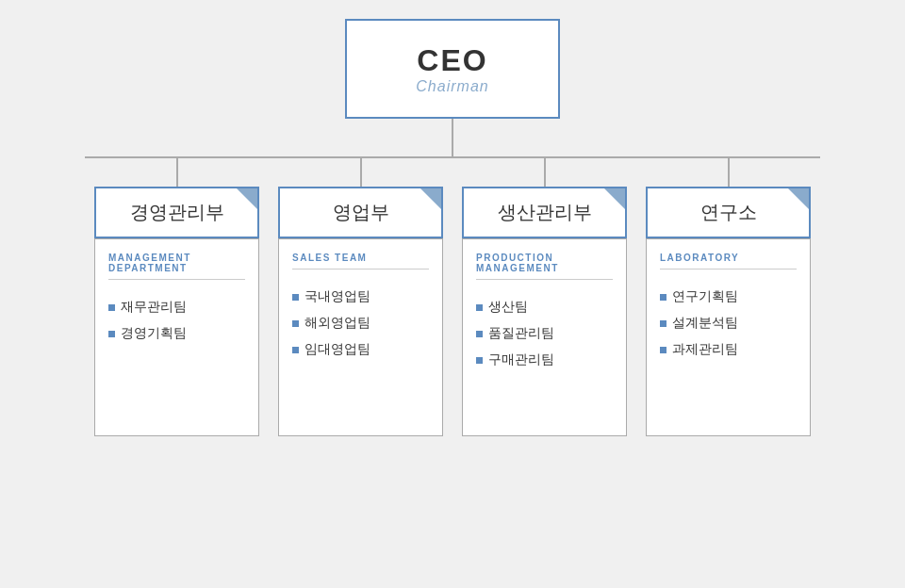 The image size is (905, 588). I want to click on section-title-2: PRODUCTION MANAGEMENT, so click(545, 266).